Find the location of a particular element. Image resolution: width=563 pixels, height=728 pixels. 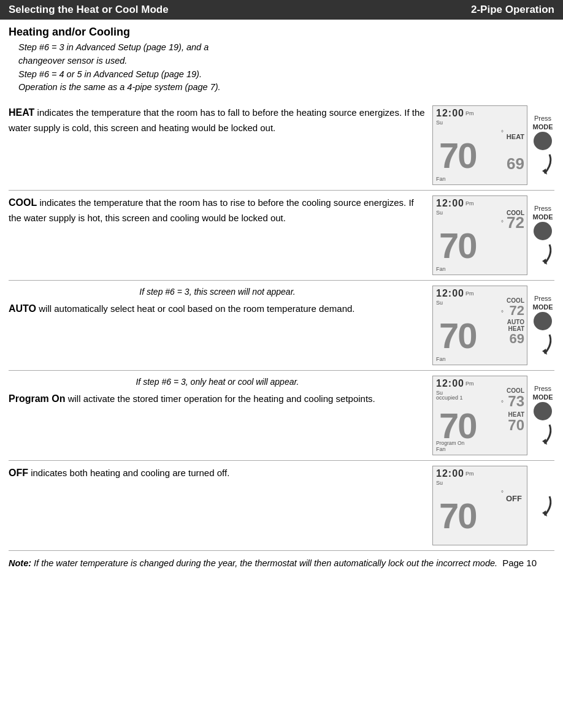

cool-keyword: COOL is located at coordinates (23, 202).